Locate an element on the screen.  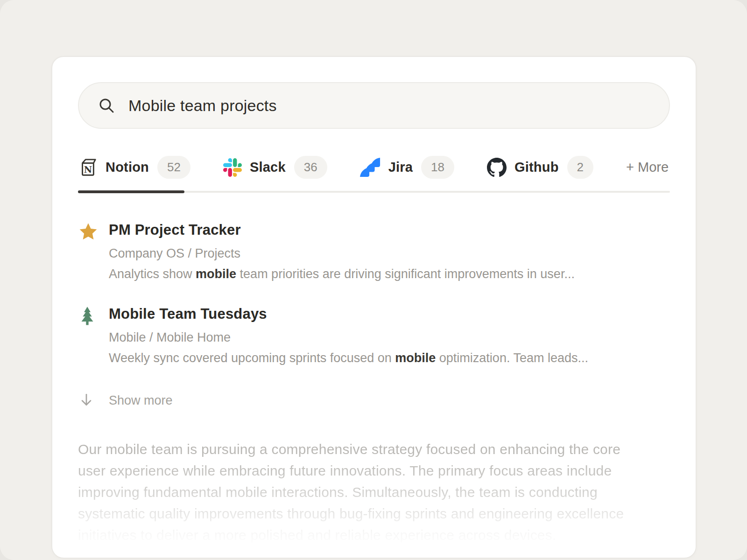
slack-icon is located at coordinates (233, 168).